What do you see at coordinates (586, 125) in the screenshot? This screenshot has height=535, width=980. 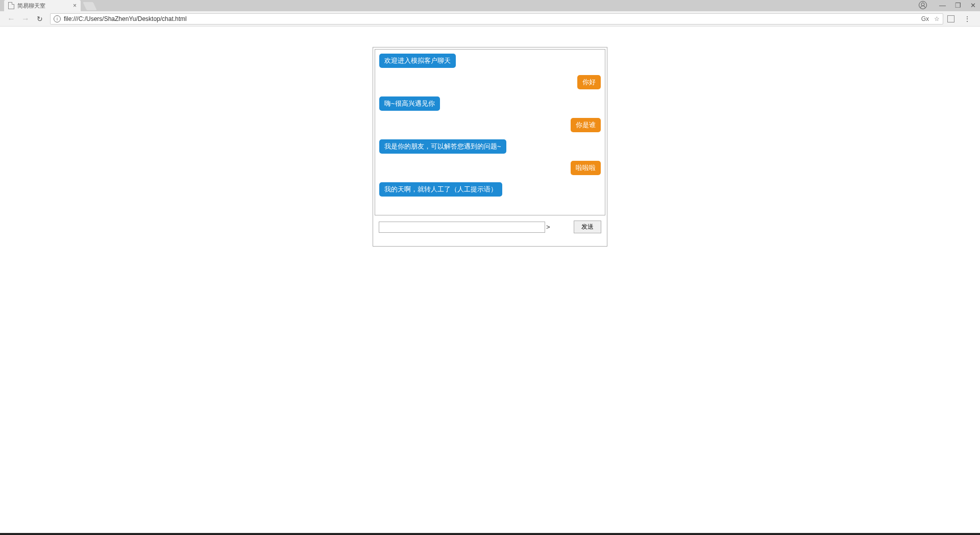 I see `chat-bubble: 你是谁` at bounding box center [586, 125].